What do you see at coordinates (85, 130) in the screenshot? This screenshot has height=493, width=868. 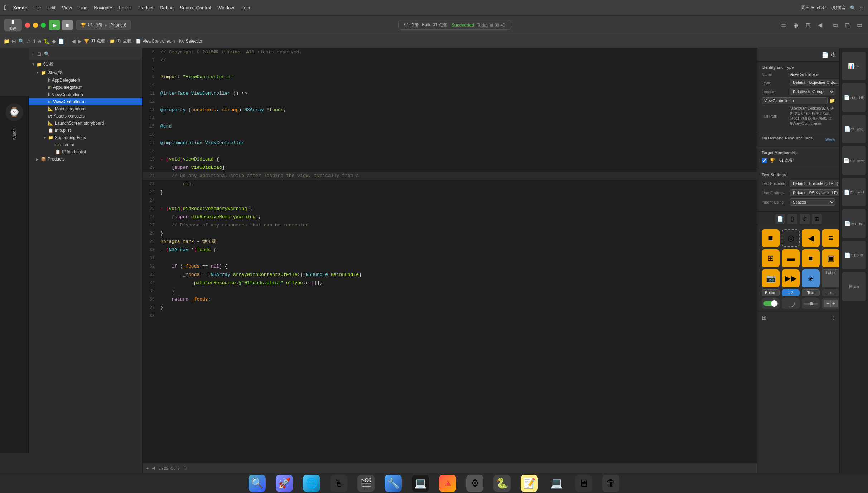 I see `tree-item-infoplist: ▶ 📋 Info.plist` at bounding box center [85, 130].